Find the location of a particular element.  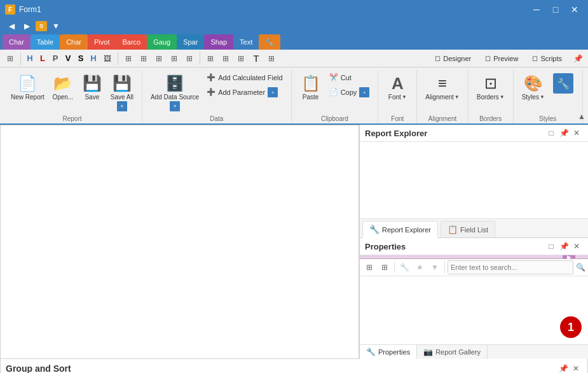

report-explorer-close-button: ✕ is located at coordinates (577, 133).